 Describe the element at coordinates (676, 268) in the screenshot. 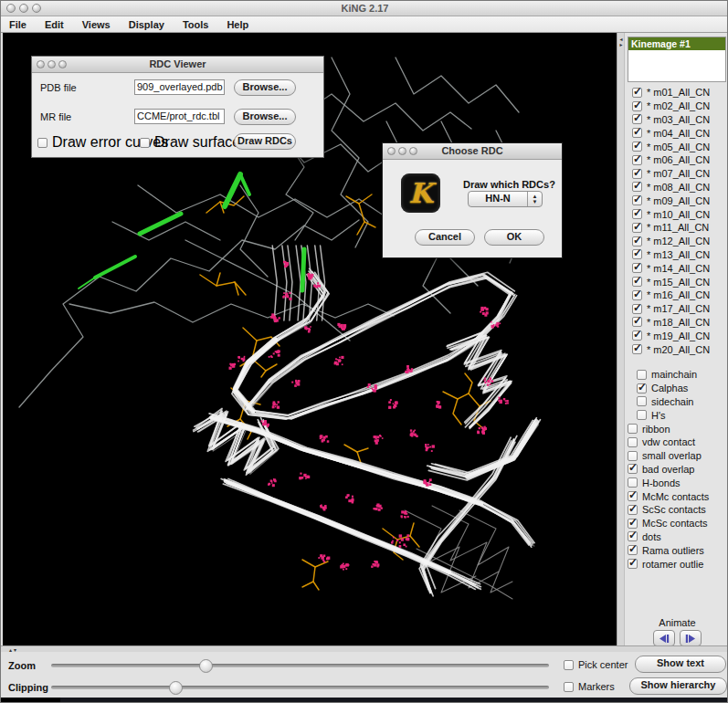

I see `checkbox-row: * m14_All_CN` at that location.